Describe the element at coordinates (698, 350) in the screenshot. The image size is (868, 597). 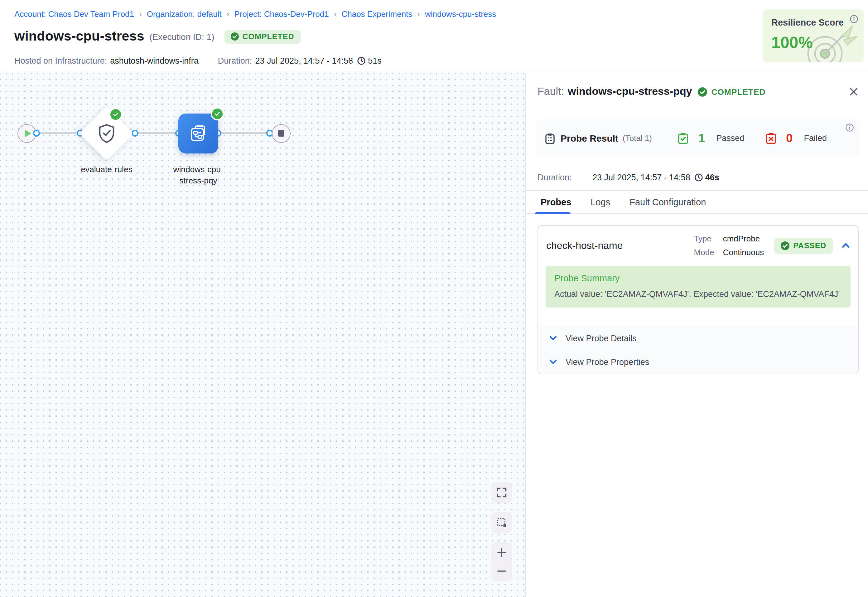
I see `probe-links: View Probe Details View Probe Properties` at that location.